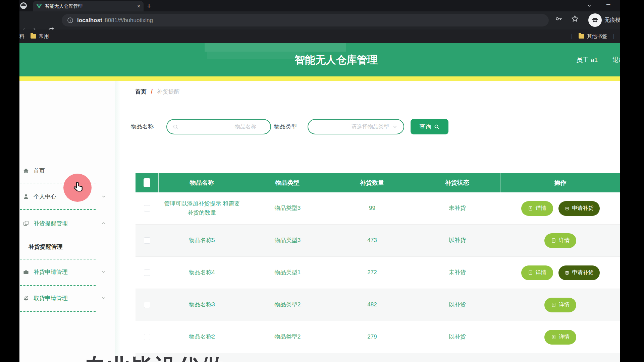 The height and width of the screenshot is (362, 644). I want to click on browser-logo-icon, so click(23, 6).